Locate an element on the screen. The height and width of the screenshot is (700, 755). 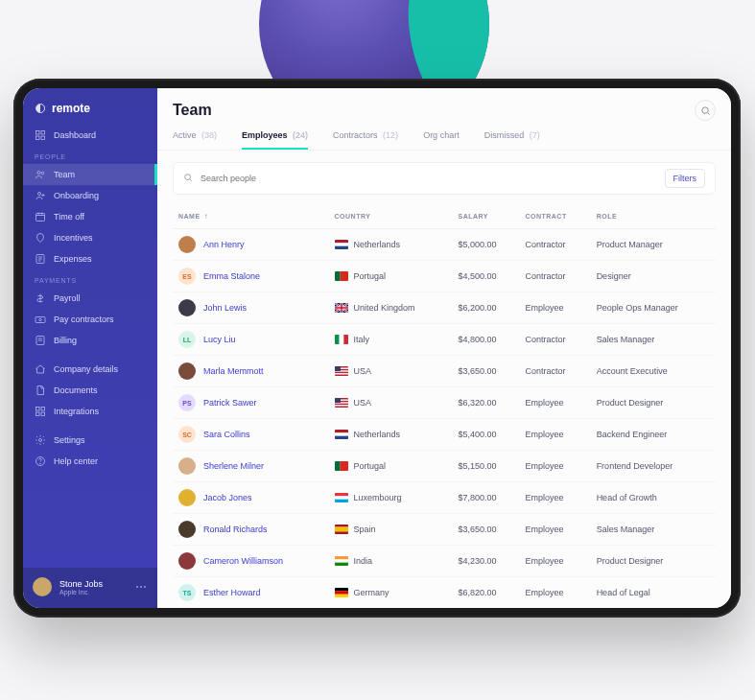
sidebar-section-people: PEOPLE is located at coordinates (90, 155).